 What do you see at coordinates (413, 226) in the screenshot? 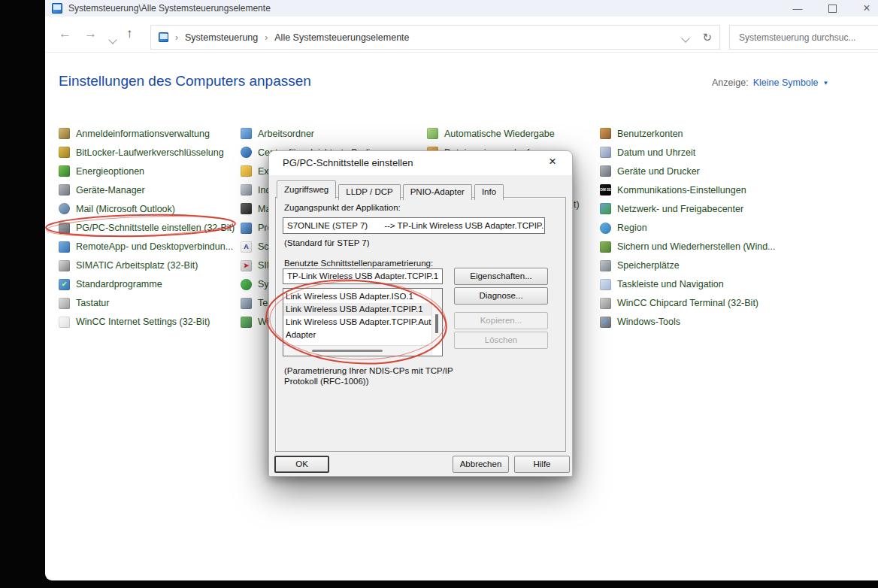
I see `access-point-combo: S7ONLINE (STEP 7) --> TP-Link Wireless U…` at bounding box center [413, 226].